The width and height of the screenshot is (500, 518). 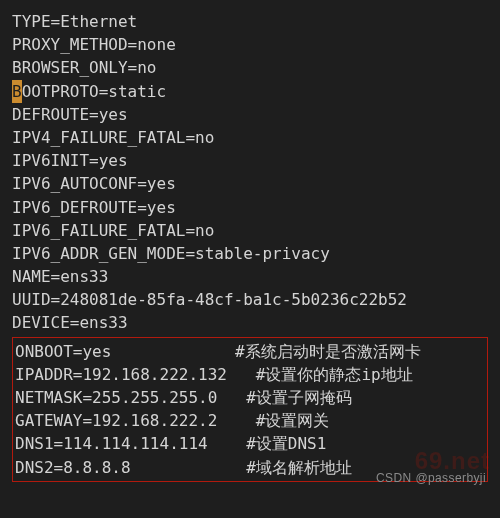 I want to click on config-kv: GATEWAY=192.168.222.2, so click(x=136, y=420).